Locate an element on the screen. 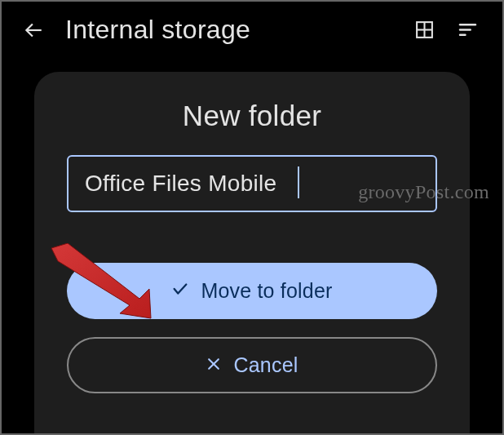 This screenshot has width=504, height=435. primary-button-label: Move to folder is located at coordinates (266, 291).